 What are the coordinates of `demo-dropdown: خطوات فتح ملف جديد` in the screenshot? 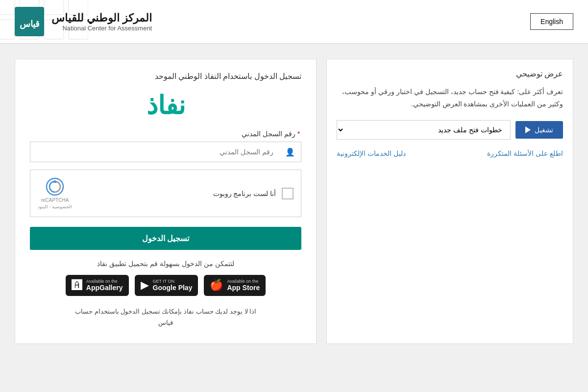 It's located at (423, 130).